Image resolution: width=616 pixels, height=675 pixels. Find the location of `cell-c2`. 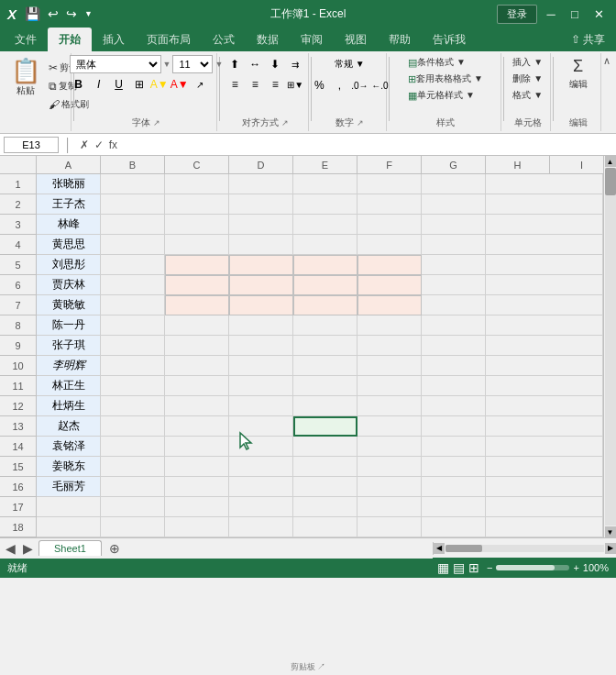

cell-c2 is located at coordinates (197, 205).